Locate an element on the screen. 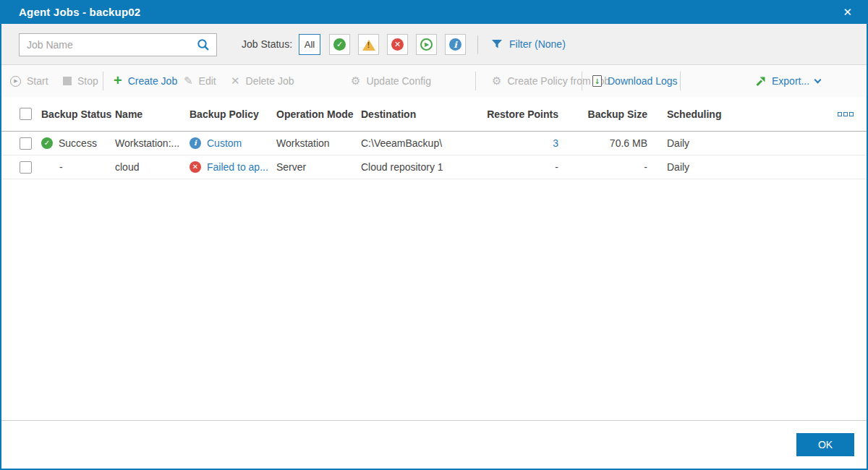 This screenshot has width=868, height=470. download-logs-label: Download Logs is located at coordinates (642, 81).